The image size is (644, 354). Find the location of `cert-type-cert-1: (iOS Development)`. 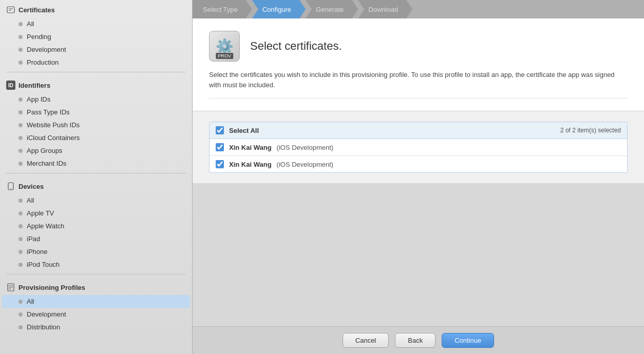

cert-type-cert-1: (iOS Development) is located at coordinates (305, 148).